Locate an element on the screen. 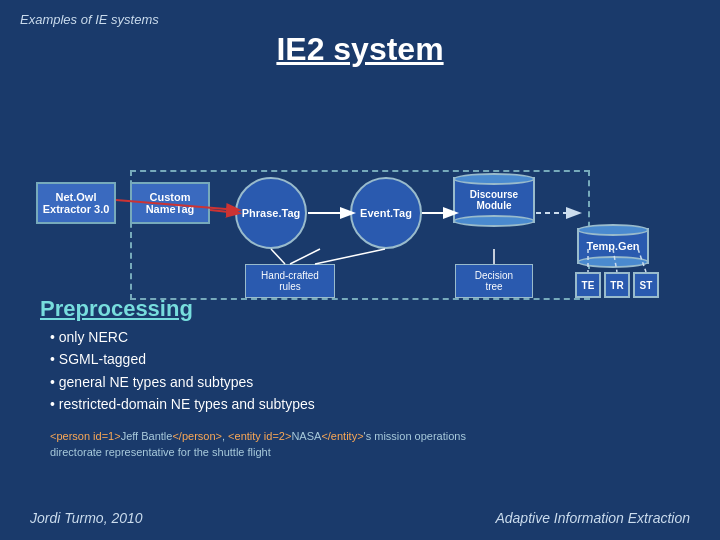 This screenshot has width=720, height=540. discourse-module-box: Discourse Module is located at coordinates (494, 200).